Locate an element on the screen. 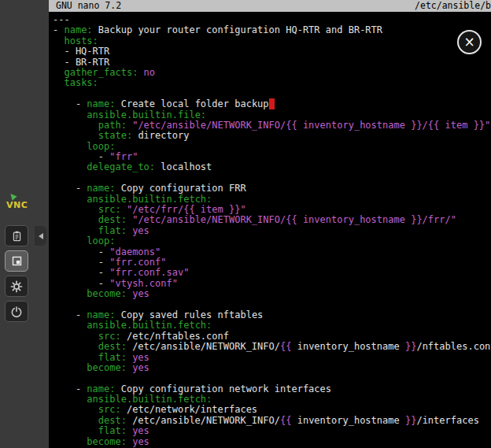  nano-file-path: /etc/ansible/b is located at coordinates (453, 6).